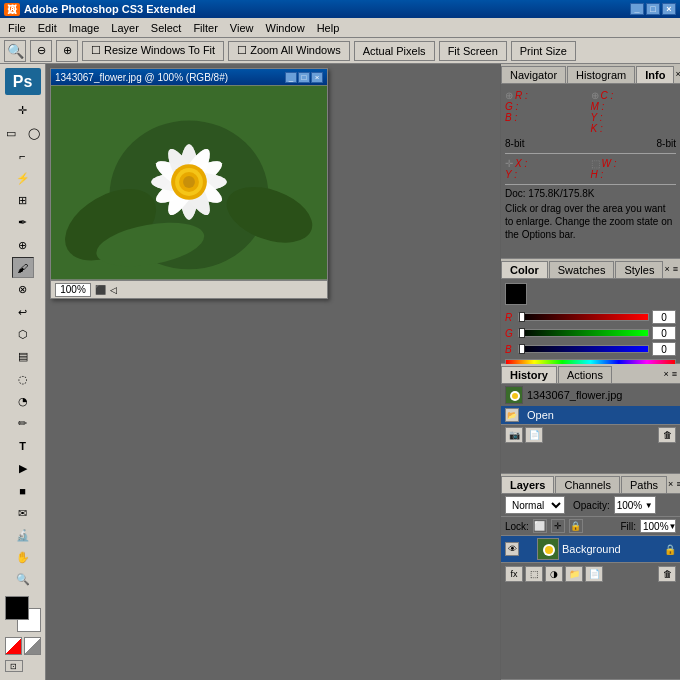  I want to click on r-slider-thumb, so click(522, 317).